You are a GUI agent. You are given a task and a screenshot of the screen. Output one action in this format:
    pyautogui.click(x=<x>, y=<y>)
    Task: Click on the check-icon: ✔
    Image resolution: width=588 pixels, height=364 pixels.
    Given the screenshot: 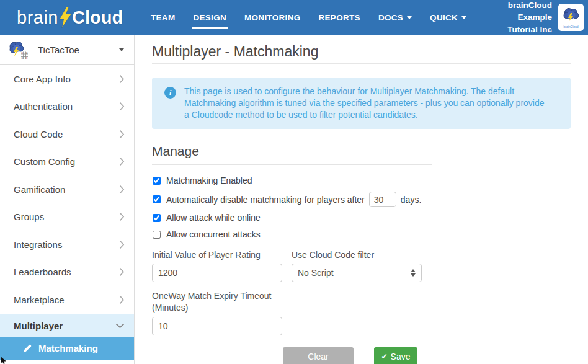 What is the action you would take?
    pyautogui.click(x=385, y=357)
    